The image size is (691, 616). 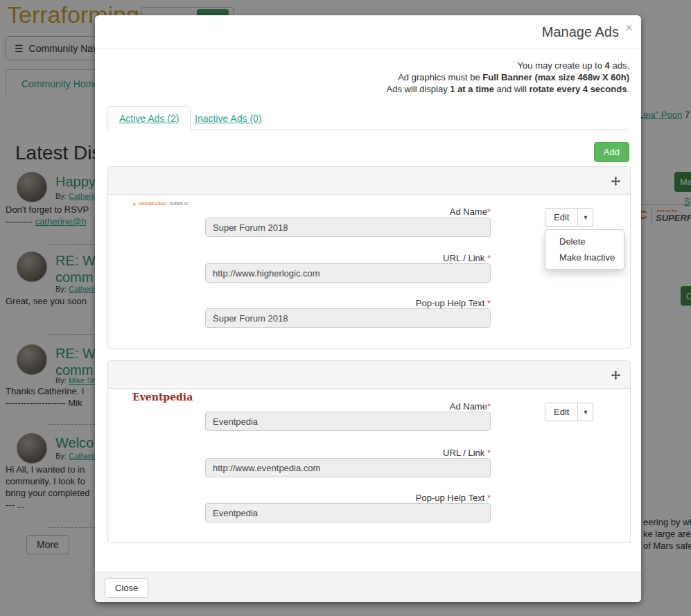 What do you see at coordinates (368, 587) in the screenshot?
I see `modal-footer: Close` at bounding box center [368, 587].